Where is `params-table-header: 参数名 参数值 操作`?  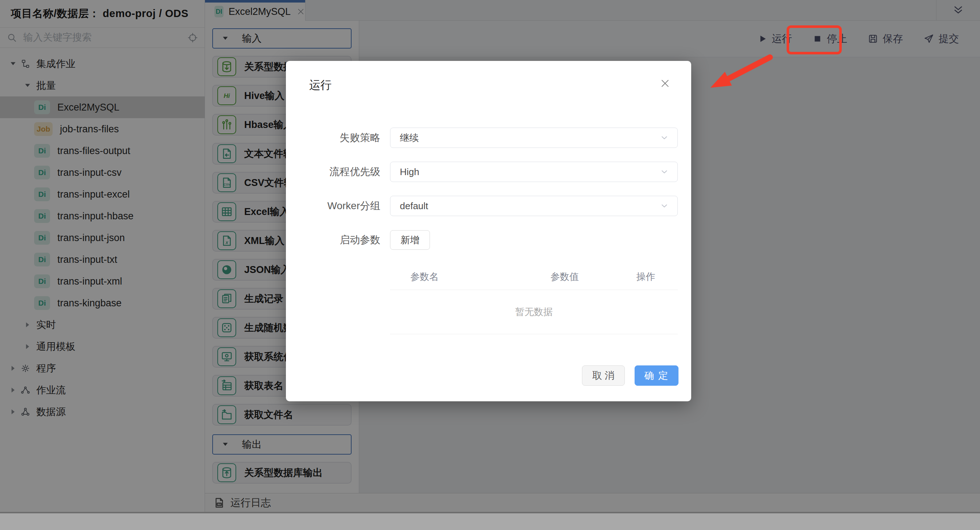 params-table-header: 参数名 参数值 操作 is located at coordinates (534, 277).